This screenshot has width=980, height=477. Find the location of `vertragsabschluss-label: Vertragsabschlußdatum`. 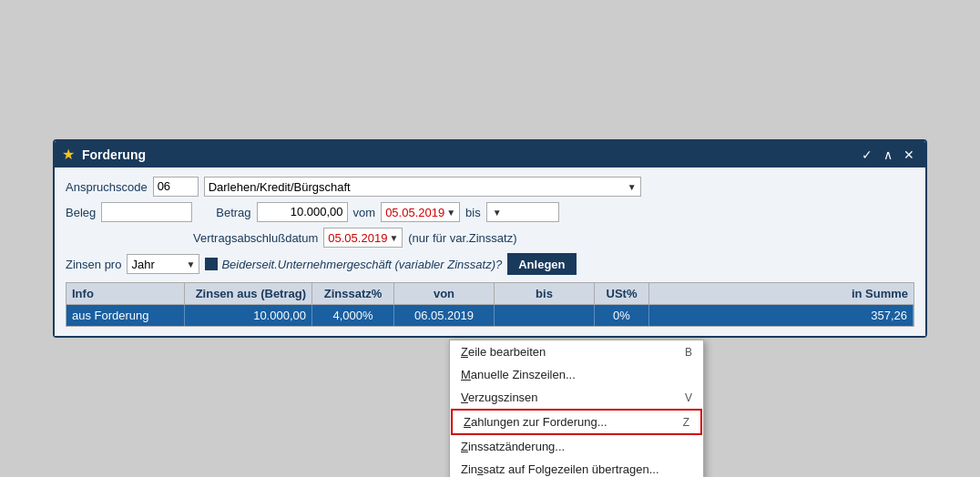

vertragsabschluss-label: Vertragsabschlußdatum is located at coordinates (255, 238).